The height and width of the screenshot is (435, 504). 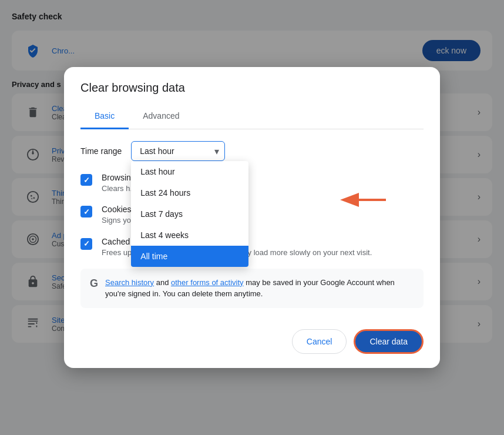 I want to click on info-box-text: Search history and other forms of activi…, so click(x=260, y=288).